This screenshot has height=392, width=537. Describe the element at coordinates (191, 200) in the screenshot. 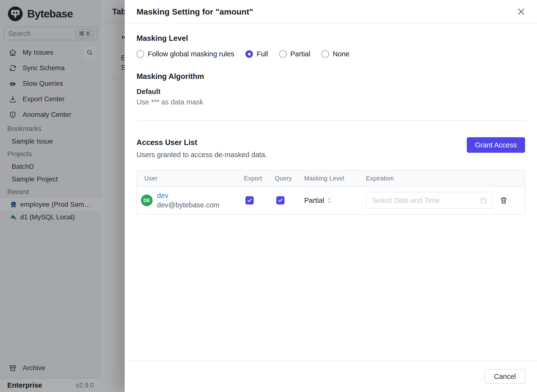

I see `user-cell: DE dev dev@bytebase.com` at that location.